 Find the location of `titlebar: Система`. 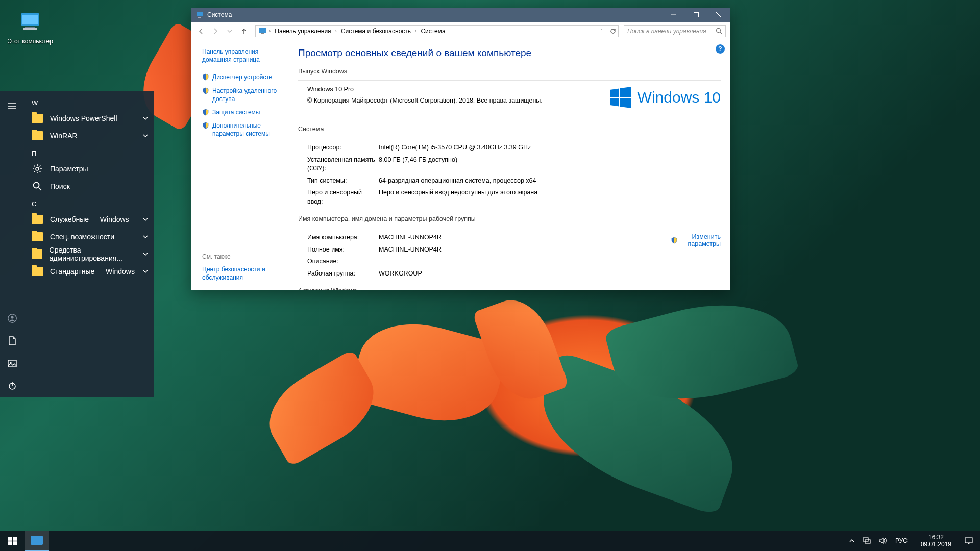

titlebar: Система is located at coordinates (460, 15).